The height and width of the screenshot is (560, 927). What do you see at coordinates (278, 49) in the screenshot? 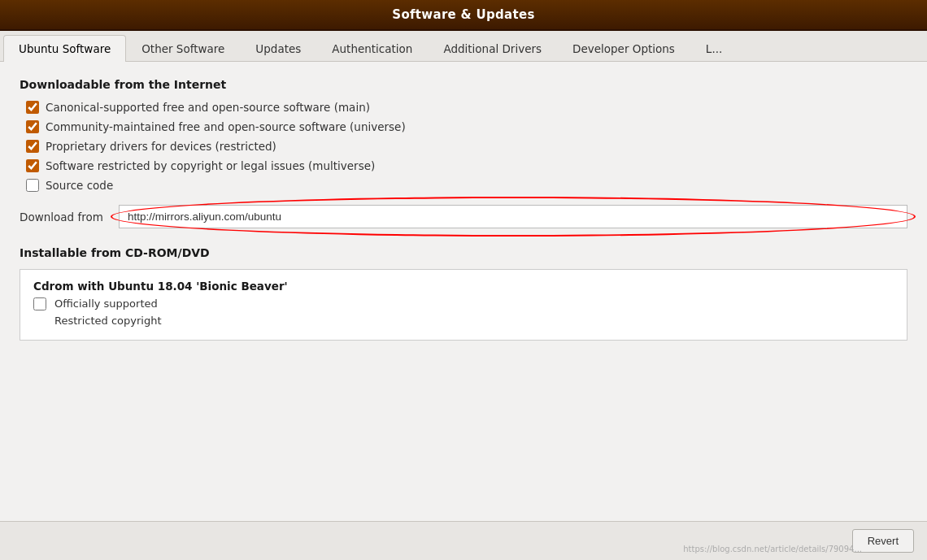
I see `tab-updates: Updates` at bounding box center [278, 49].